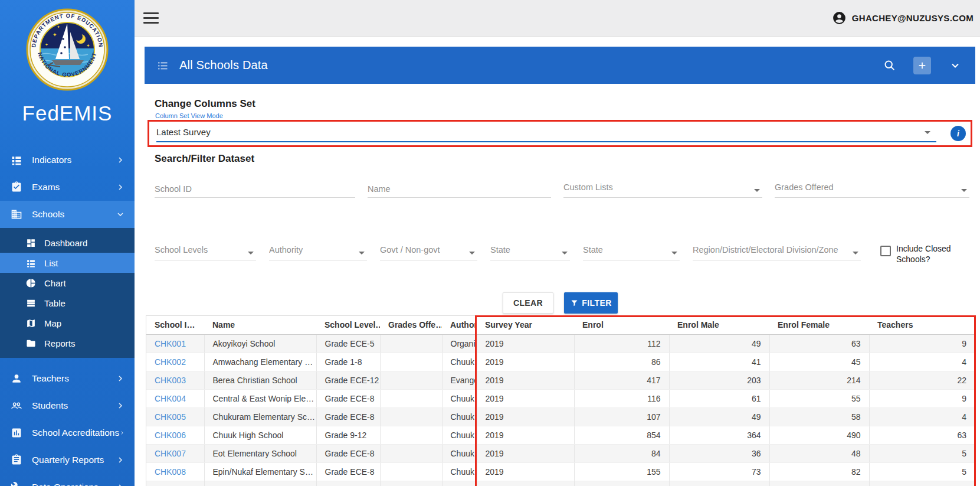  Describe the element at coordinates (459, 380) in the screenshot. I see `cell-authority: Evangeli…` at that location.